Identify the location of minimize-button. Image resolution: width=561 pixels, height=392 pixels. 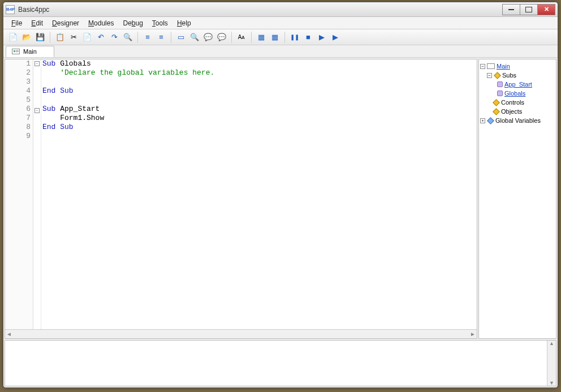
(511, 10).